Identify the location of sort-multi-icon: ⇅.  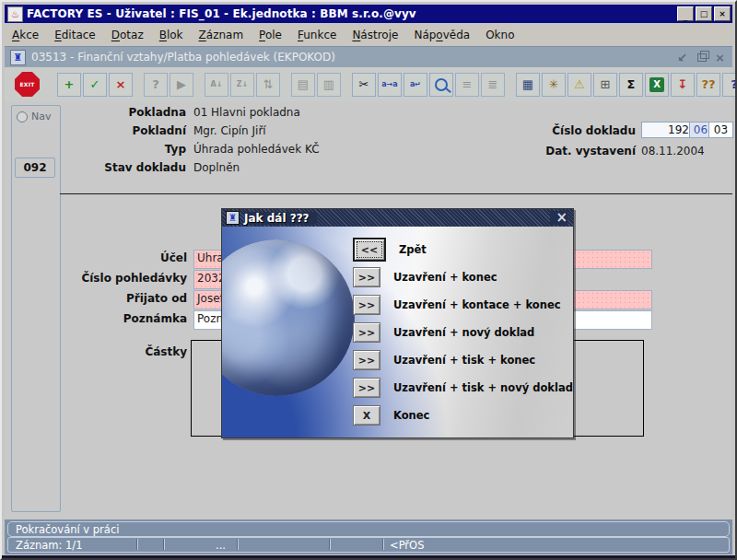
(268, 85).